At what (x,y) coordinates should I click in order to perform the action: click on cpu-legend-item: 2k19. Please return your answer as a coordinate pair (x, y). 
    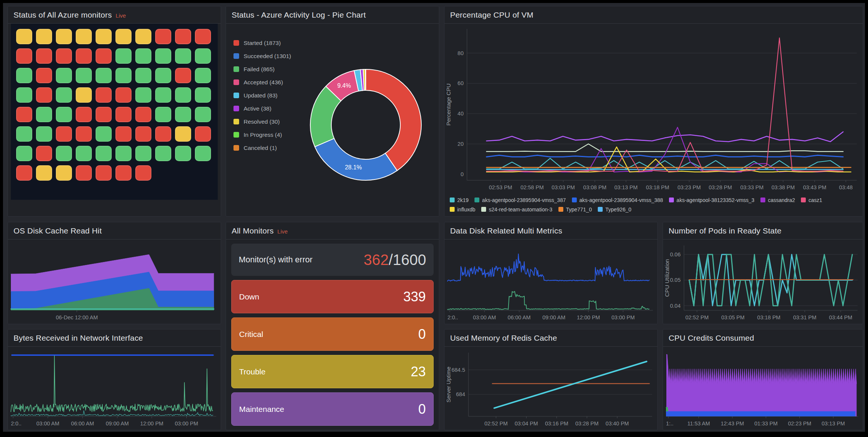
    Looking at the image, I should click on (459, 200).